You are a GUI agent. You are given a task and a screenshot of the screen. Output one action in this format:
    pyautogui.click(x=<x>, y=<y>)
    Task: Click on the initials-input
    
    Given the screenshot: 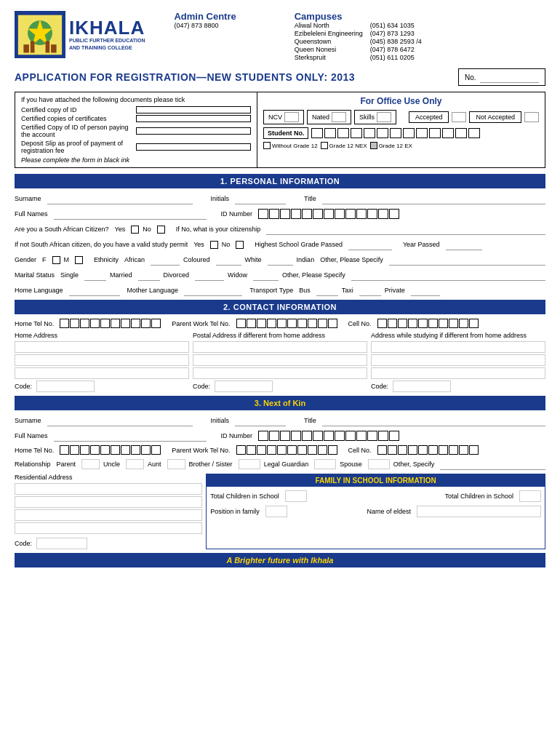 What is the action you would take?
    pyautogui.click(x=260, y=199)
    